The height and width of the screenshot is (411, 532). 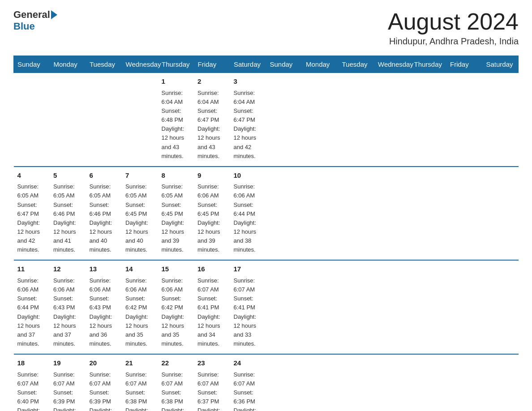 I want to click on calendar-cell: 1Sunrise: 6:04 AM Sunset: 6:48 PM Daylig…, so click(x=176, y=120).